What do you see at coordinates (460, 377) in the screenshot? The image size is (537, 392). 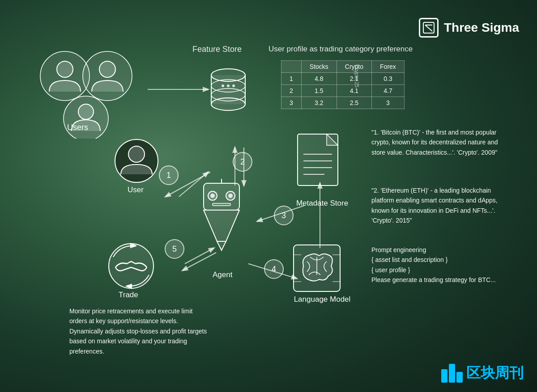 I see `bar3` at bounding box center [460, 377].